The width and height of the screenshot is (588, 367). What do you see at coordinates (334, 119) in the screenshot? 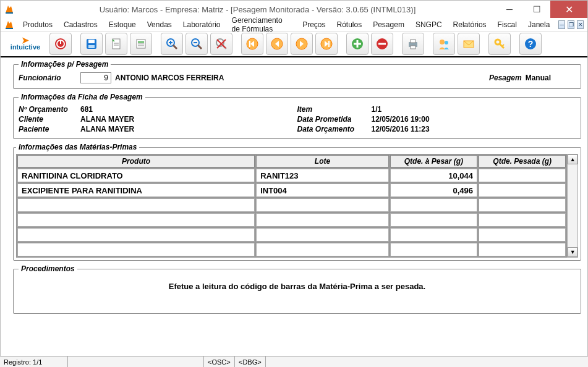
I see `data-prom-label: Data Prometida` at bounding box center [334, 119].